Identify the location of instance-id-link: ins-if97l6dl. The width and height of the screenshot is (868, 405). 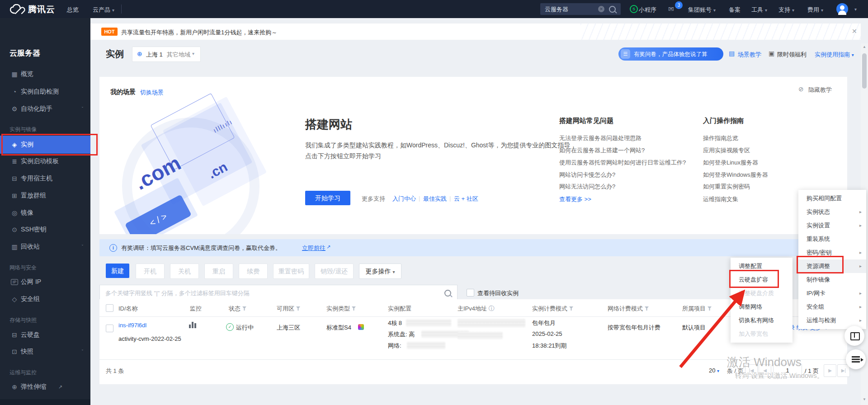
(132, 325).